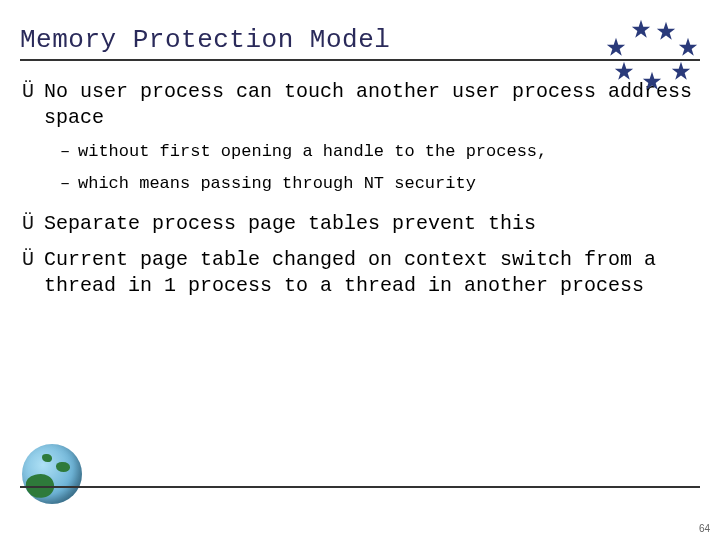  Describe the element at coordinates (361, 273) in the screenshot. I see `bullet-level1: ÜCurrent page table changed on context s…` at that location.